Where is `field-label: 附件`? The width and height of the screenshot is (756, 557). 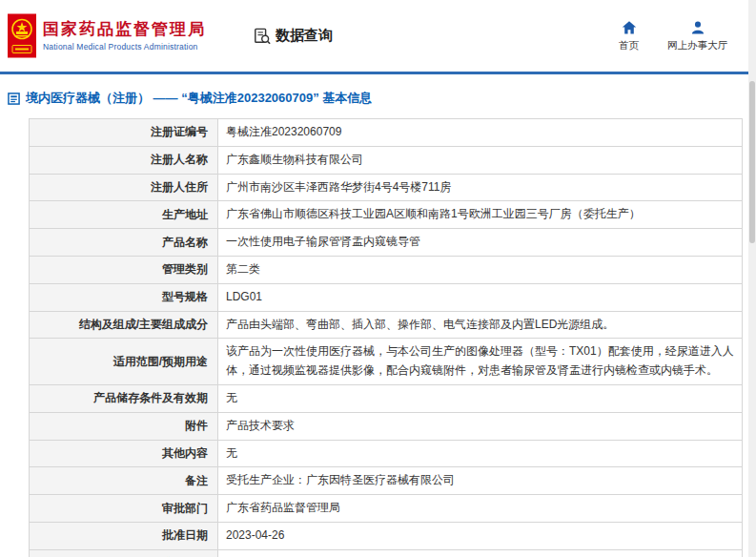
field-label: 附件 is located at coordinates (124, 425).